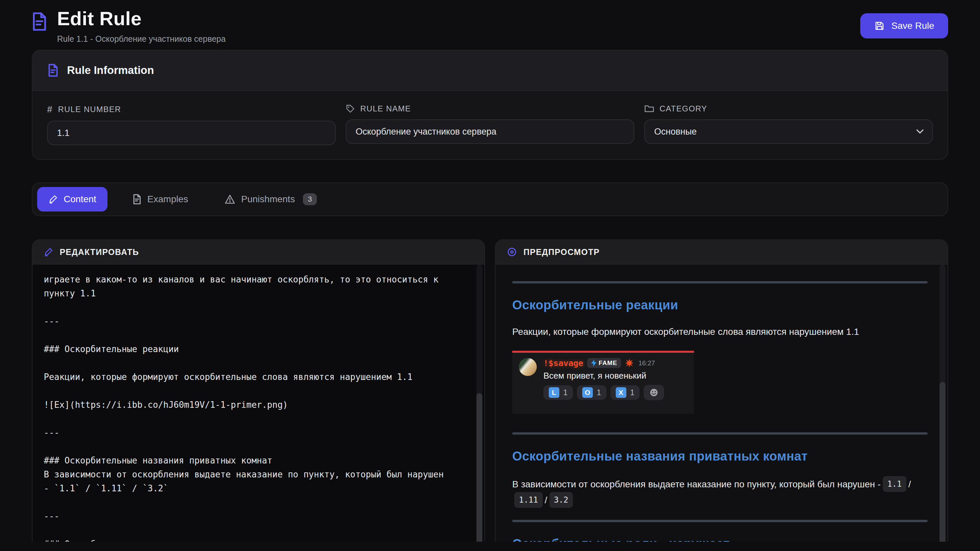 Image resolution: width=980 pixels, height=551 pixels. What do you see at coordinates (258, 252) in the screenshot?
I see `editor-panel-header: РЕДАКТИРОВАТЬ` at bounding box center [258, 252].